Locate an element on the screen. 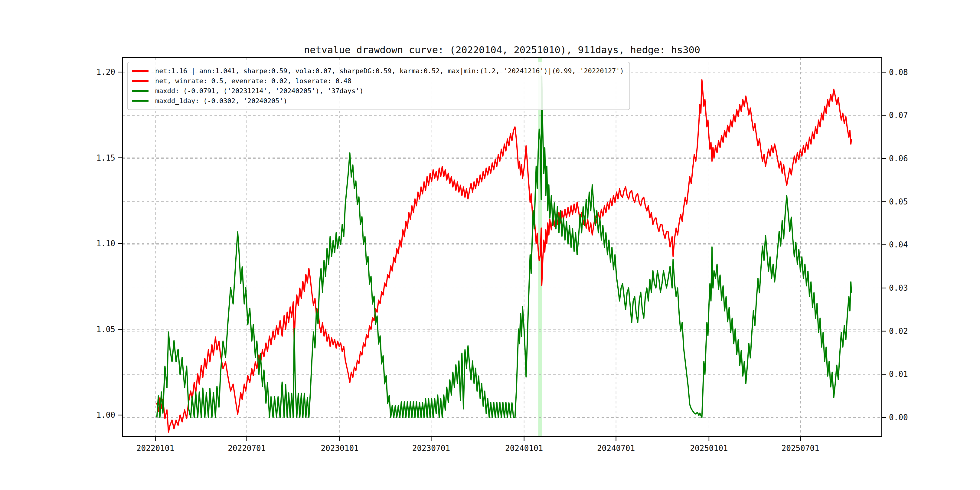  y-right-tick-label: 0.06 is located at coordinates (899, 159).